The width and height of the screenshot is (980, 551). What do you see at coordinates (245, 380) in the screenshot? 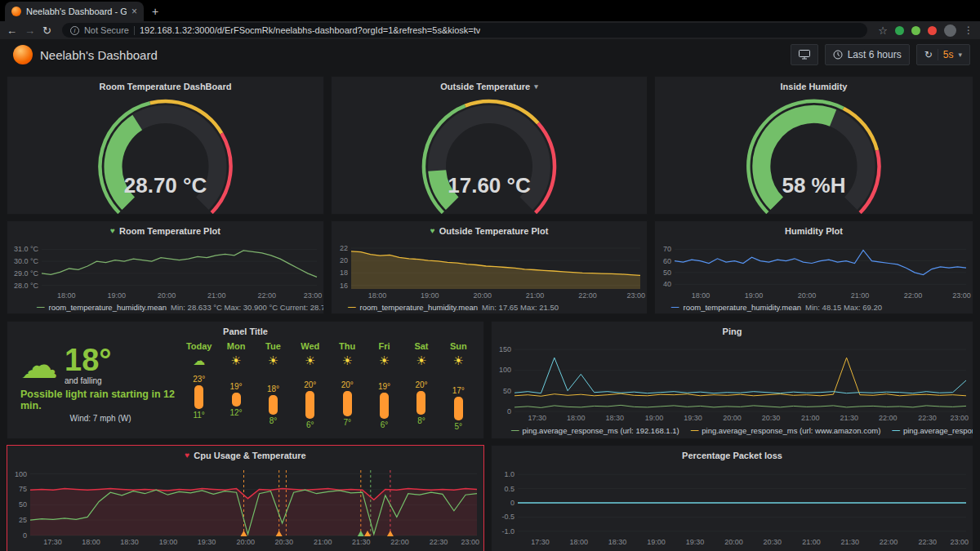
I see `panel-weather: Panel Title ☁ 18° and falling Possible l…` at bounding box center [245, 380].